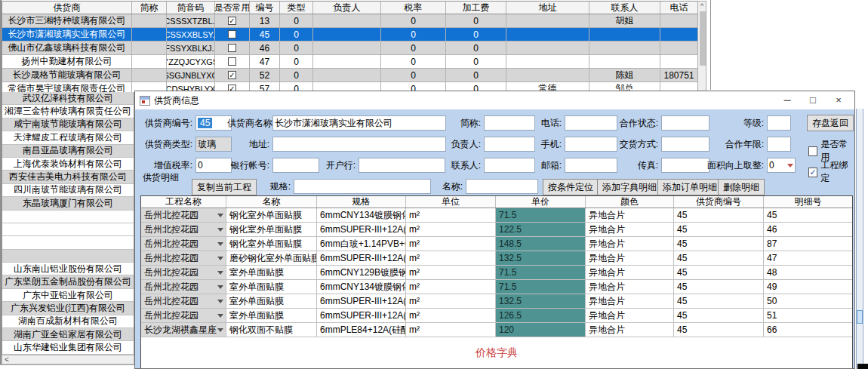 The height and width of the screenshot is (369, 868). Describe the element at coordinates (232, 8) in the screenshot. I see `column-header: 是否常用` at that location.